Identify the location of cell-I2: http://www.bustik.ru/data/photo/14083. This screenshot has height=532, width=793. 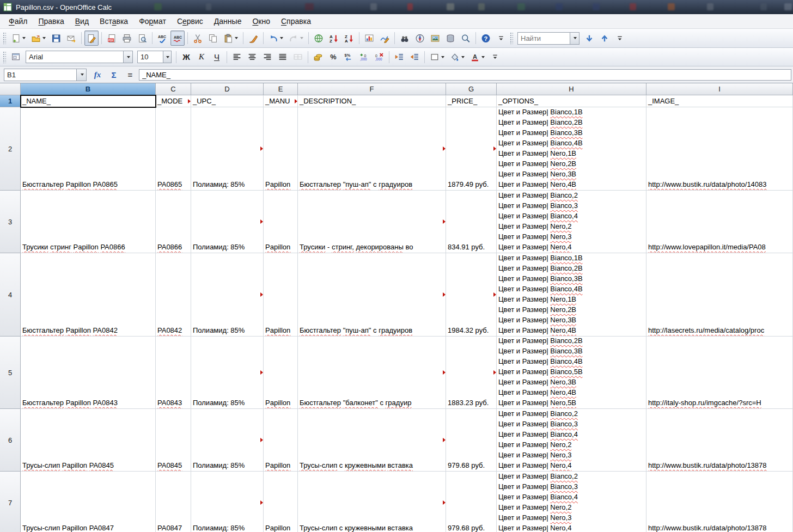
(720, 149).